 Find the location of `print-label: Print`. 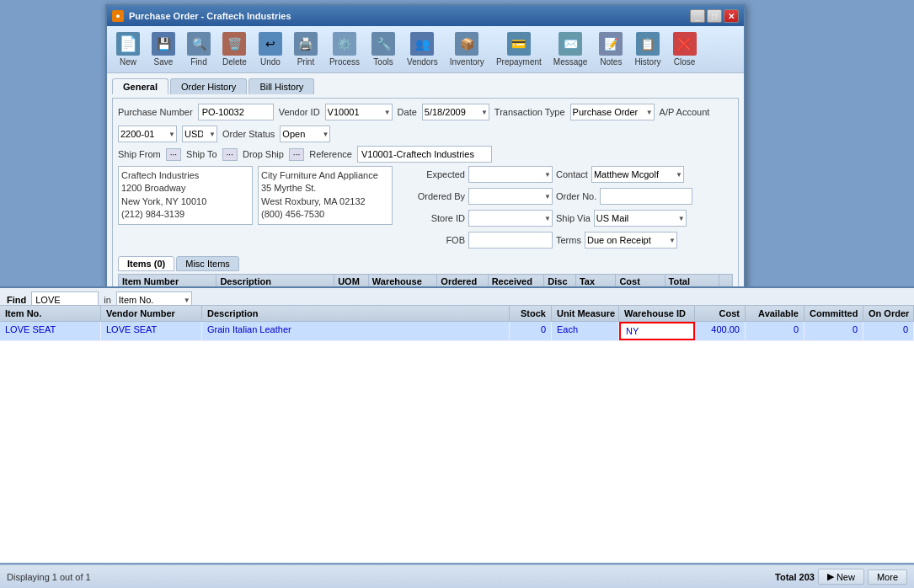

print-label: Print is located at coordinates (307, 62).